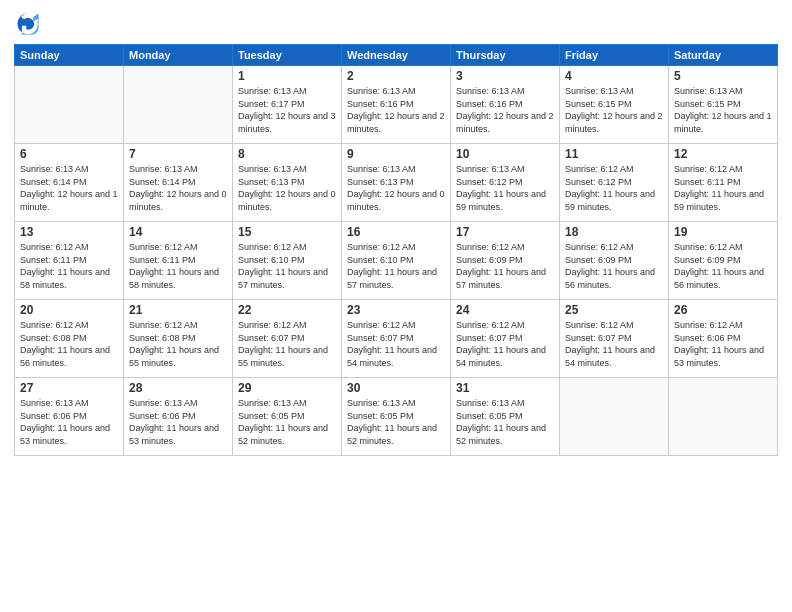 This screenshot has height=612, width=792. What do you see at coordinates (70, 183) in the screenshot?
I see `calendar-cell: 6Sunrise: 6:13 AM Sunset: 6:14 PM Daylig…` at bounding box center [70, 183].